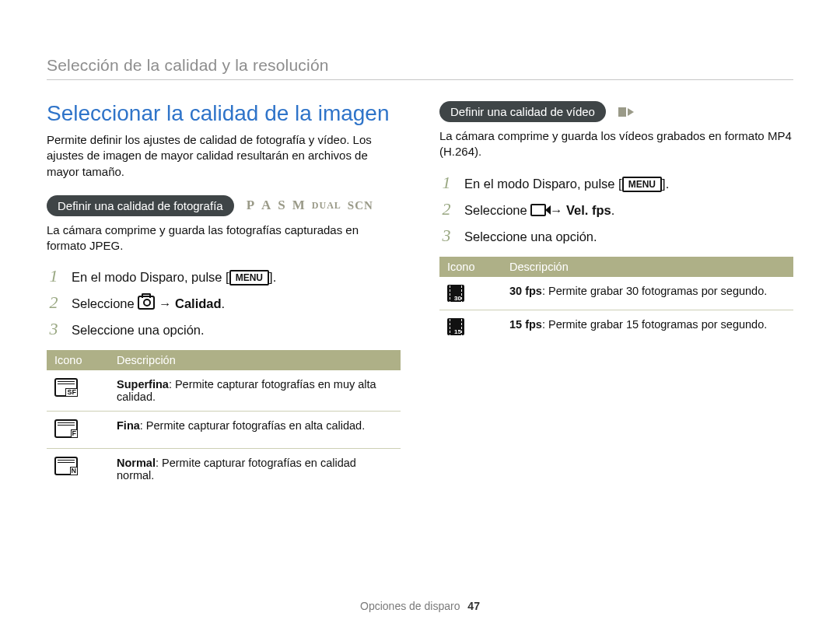 This screenshot has width=840, height=634. I want to click on section-header: Selección de la calidad y la resolución, so click(420, 68).